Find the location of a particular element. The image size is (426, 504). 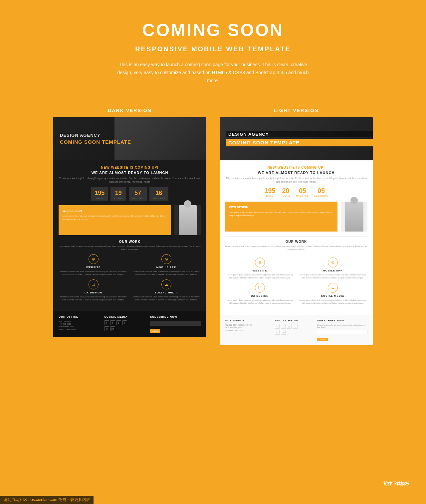

light-our-work-text: Lorem ipsum dolor sit amet, consectetur … is located at coordinates (296, 248).